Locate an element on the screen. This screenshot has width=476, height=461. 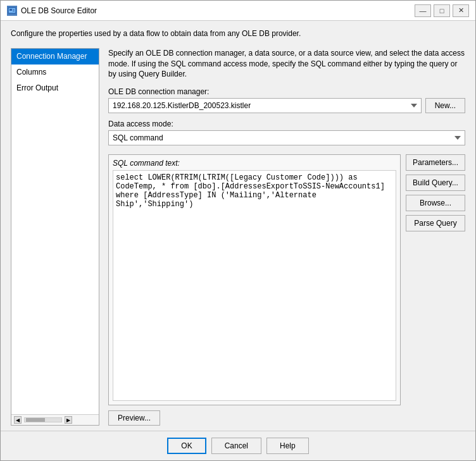
side-buttons: Parameters... Build Query... Browse... P… is located at coordinates (435, 280).